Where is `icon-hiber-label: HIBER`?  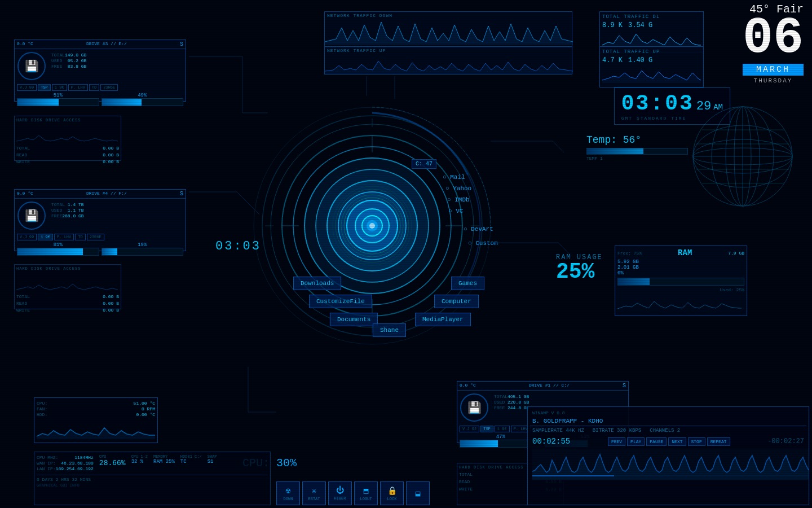 icon-hiber-label: HIBER is located at coordinates (339, 498).